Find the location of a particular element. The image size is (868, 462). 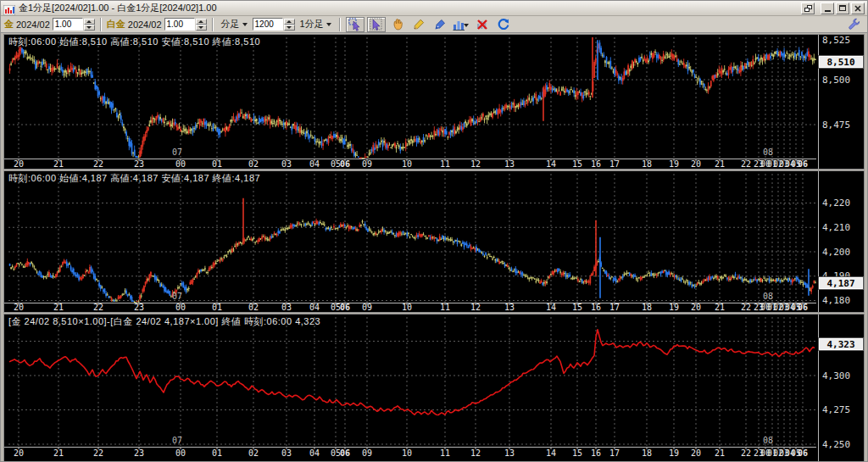

platinum-ratio-spinbox is located at coordinates (186, 24).